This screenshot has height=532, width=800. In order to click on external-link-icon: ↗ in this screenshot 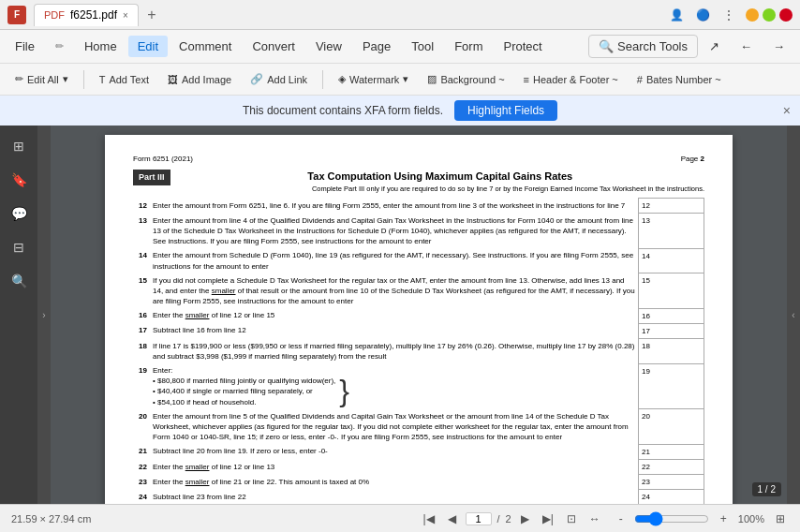, I will do `click(714, 47)`.